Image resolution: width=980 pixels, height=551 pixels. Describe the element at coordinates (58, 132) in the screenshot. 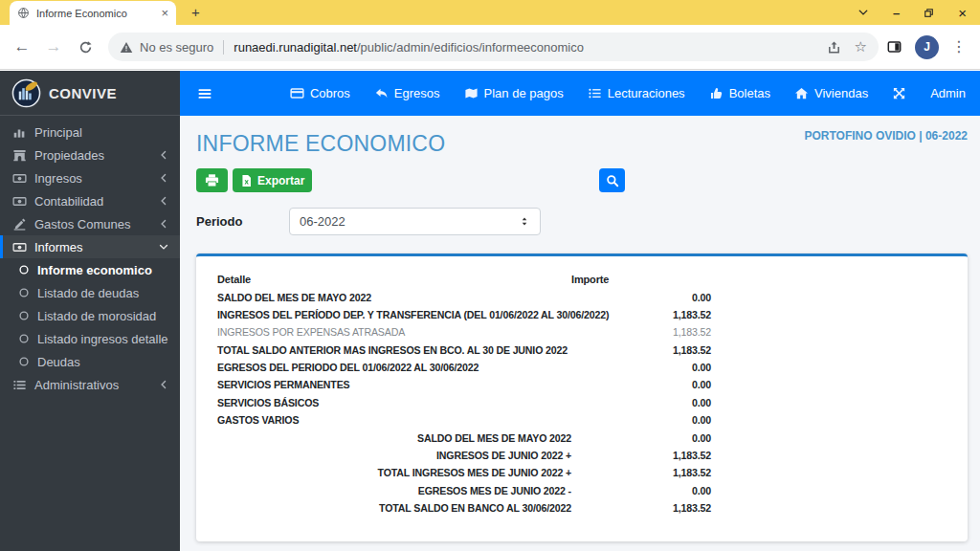

I see `sidebar-item-label: Principal` at that location.